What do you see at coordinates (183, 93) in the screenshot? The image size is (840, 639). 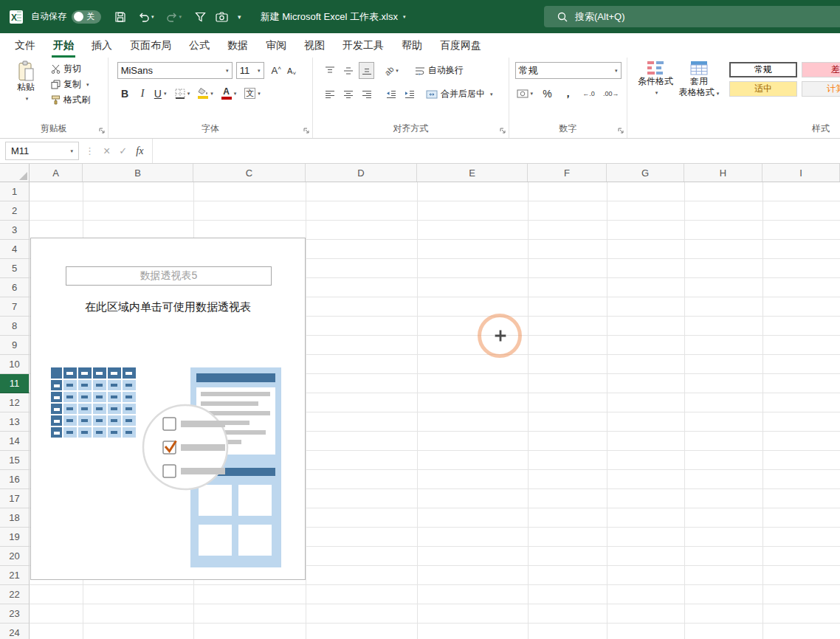 I see `borders-button: ▾` at bounding box center [183, 93].